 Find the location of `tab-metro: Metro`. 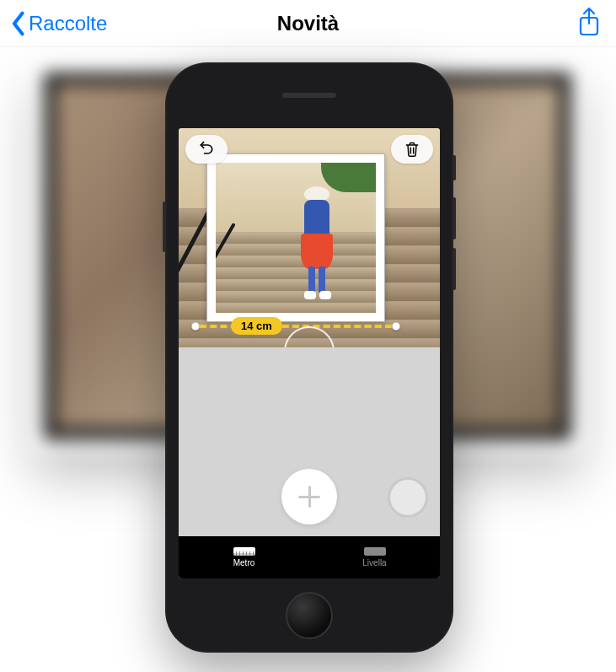

tab-metro: Metro is located at coordinates (244, 557).